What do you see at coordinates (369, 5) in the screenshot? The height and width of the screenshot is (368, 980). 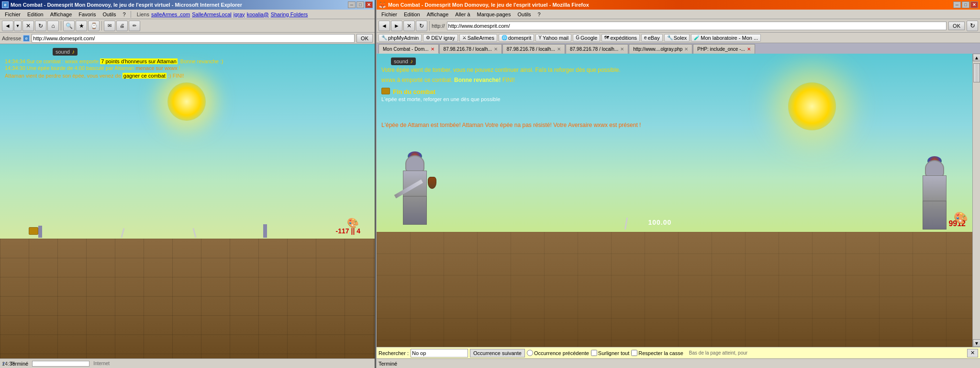 I see `close-btn-ie: ✕` at bounding box center [369, 5].